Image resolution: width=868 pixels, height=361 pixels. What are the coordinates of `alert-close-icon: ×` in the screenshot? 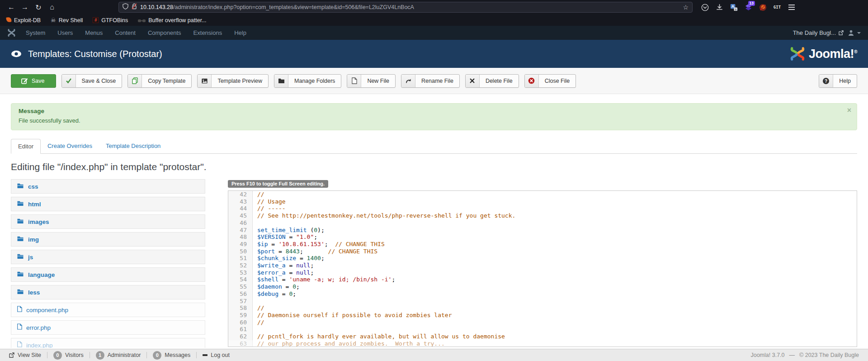 It's located at (849, 110).